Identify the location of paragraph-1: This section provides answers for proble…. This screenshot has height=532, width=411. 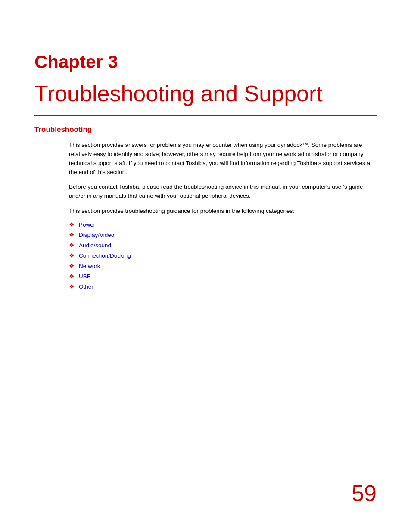
(223, 159).